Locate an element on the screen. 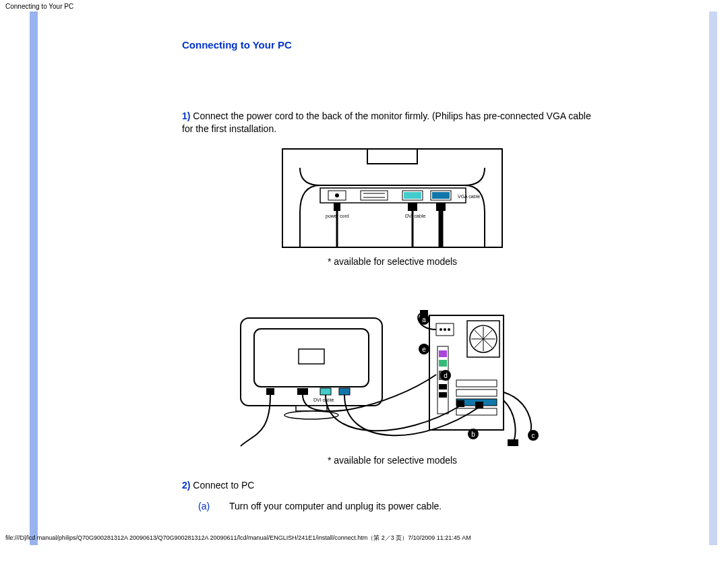 The width and height of the screenshot is (728, 562). step-1-body: Connect the power cord to the back of th… is located at coordinates (387, 123).